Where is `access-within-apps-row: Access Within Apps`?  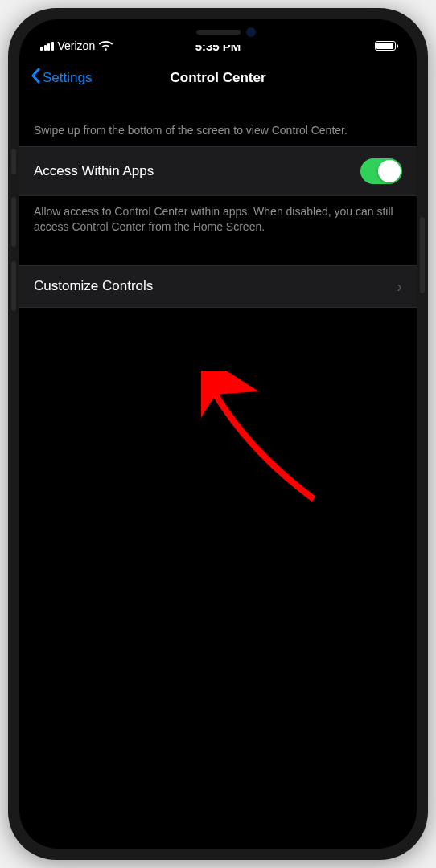
access-within-apps-row: Access Within Apps is located at coordinates (218, 171).